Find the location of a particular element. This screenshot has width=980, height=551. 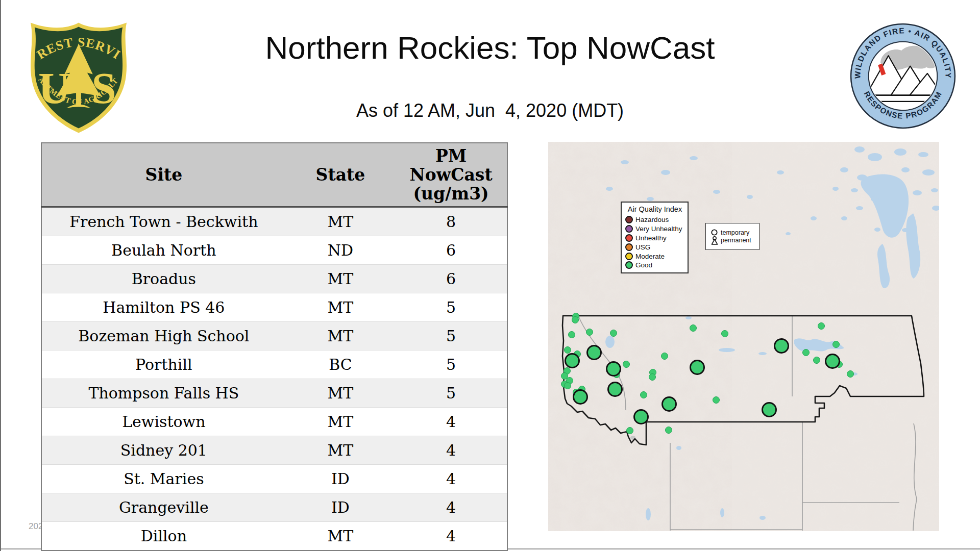

temporary-marker-icon is located at coordinates (715, 233).